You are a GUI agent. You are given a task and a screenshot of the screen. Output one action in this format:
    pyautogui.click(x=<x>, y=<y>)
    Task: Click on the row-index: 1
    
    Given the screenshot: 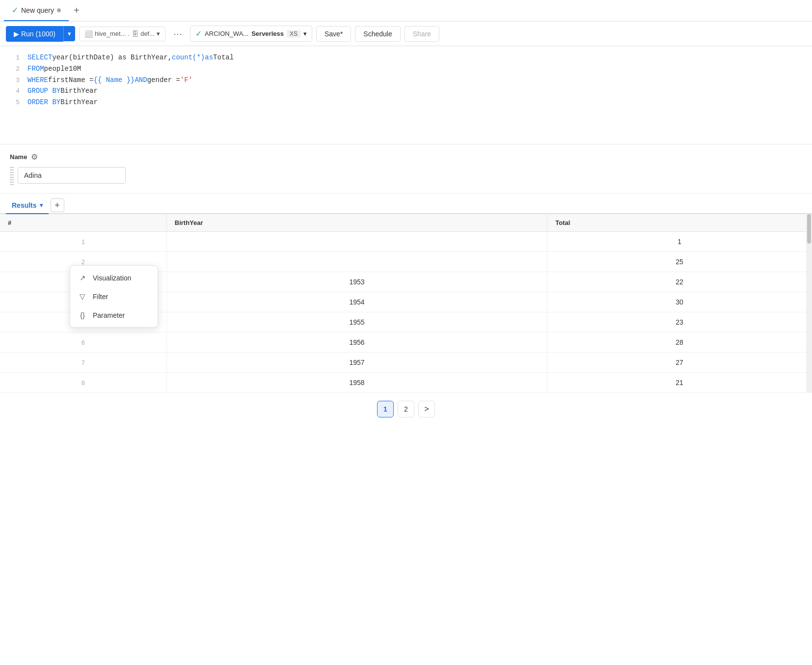 What is the action you would take?
    pyautogui.click(x=83, y=242)
    